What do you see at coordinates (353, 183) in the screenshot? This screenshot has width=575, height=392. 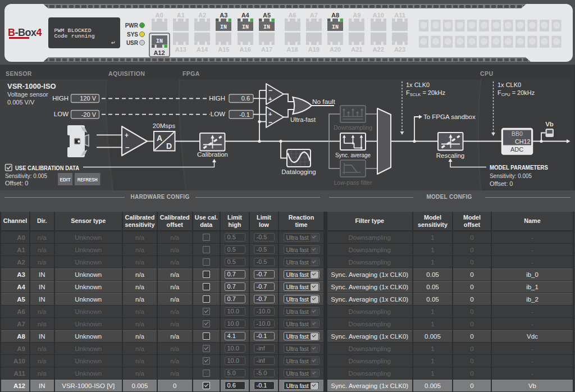 I see `svg-text: Low-pass filter` at bounding box center [353, 183].